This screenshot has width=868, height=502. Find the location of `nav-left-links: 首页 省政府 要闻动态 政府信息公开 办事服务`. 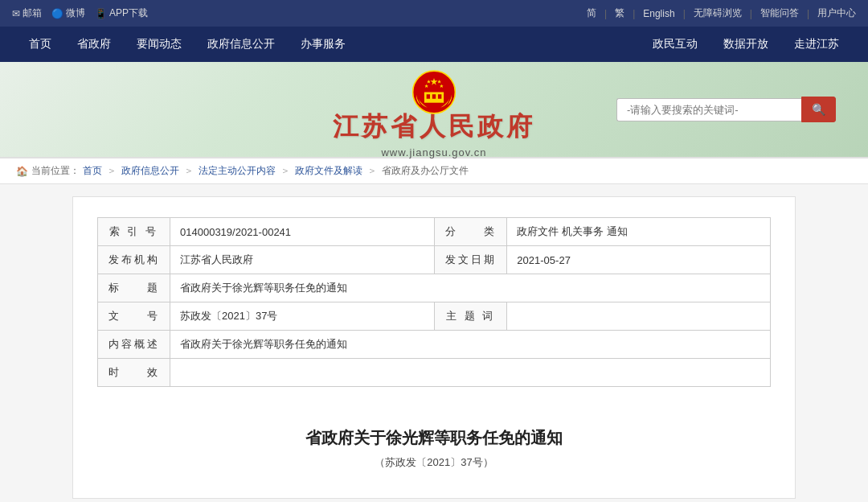

nav-left-links: 首页 省政府 要闻动态 政府信息公开 办事服务 is located at coordinates (187, 44).